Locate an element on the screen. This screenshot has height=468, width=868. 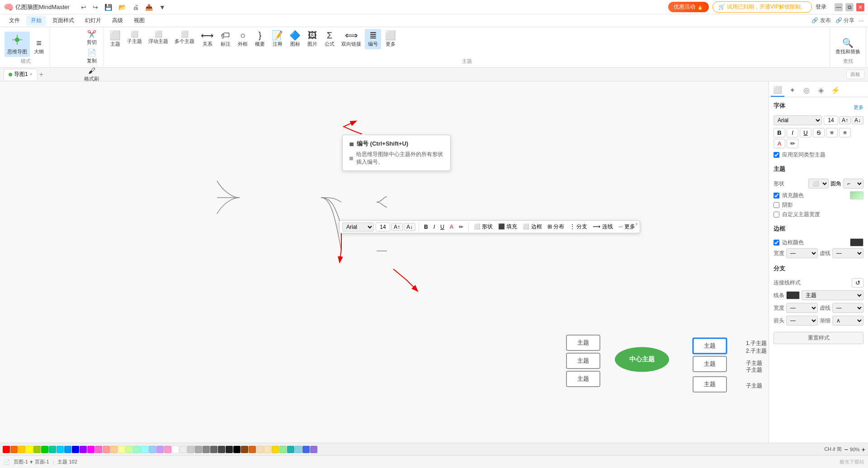
panel-tab-style: ✦ is located at coordinates (792, 90).